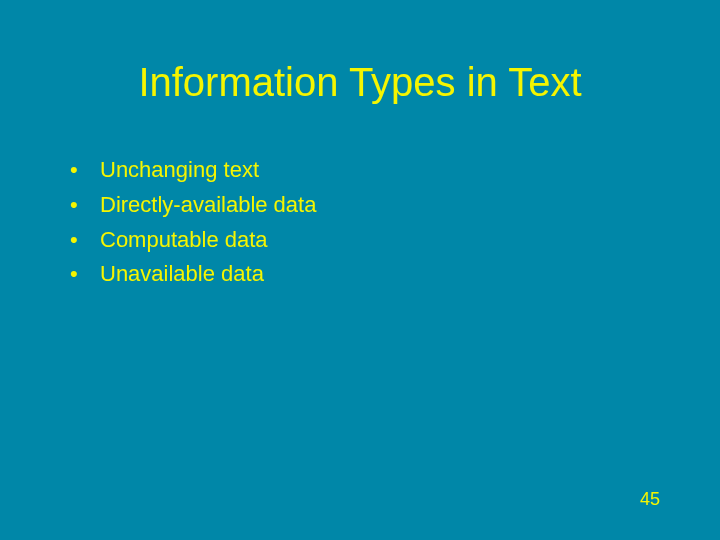 This screenshot has height=540, width=720. Describe the element at coordinates (365, 206) in the screenshot. I see `list-item: • Directly-available data` at that location.